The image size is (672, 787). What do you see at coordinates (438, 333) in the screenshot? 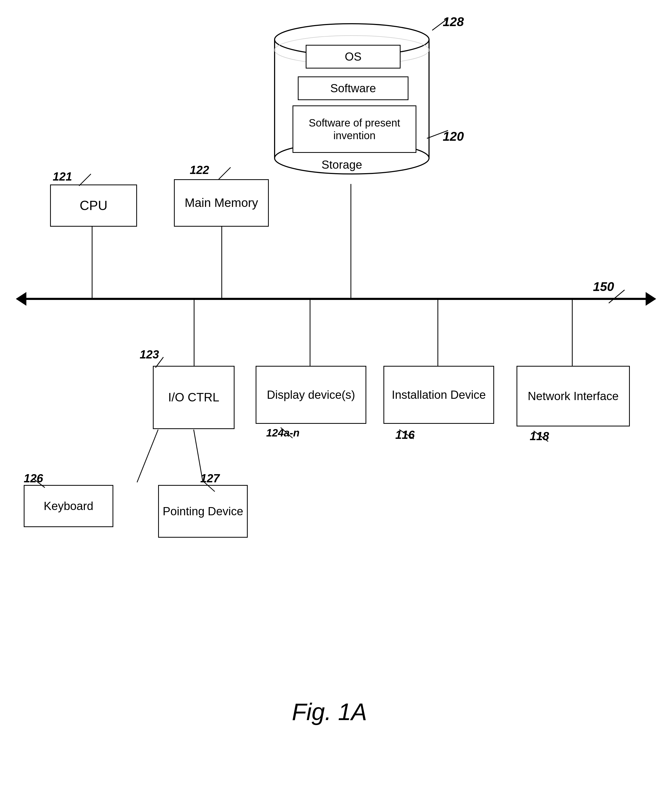
I see `installation-connector` at bounding box center [438, 333].